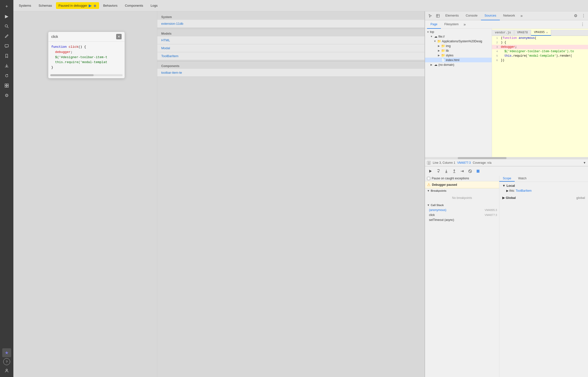  What do you see at coordinates (438, 16) in the screenshot?
I see `devtools-inspect-icon` at bounding box center [438, 16].